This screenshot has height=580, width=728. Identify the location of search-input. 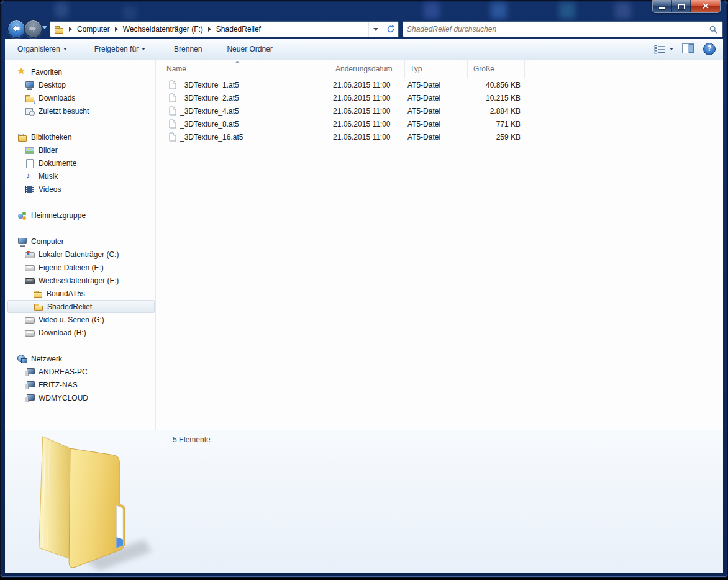
(557, 29).